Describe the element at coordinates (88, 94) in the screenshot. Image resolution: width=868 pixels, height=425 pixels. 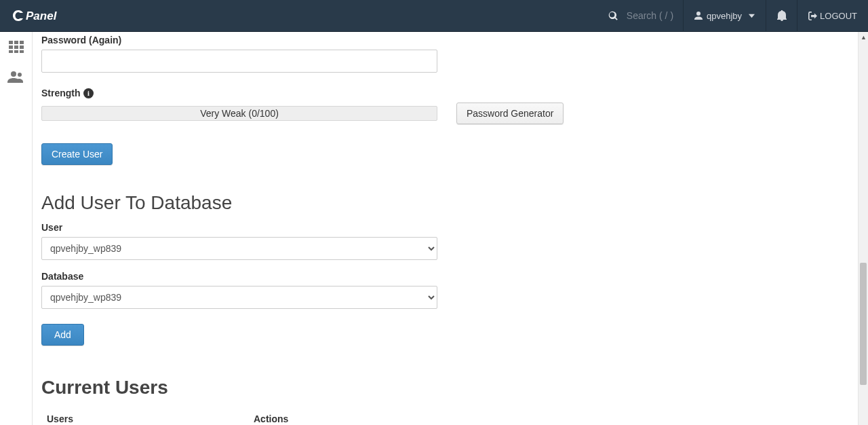
I see `svg-text: i` at that location.